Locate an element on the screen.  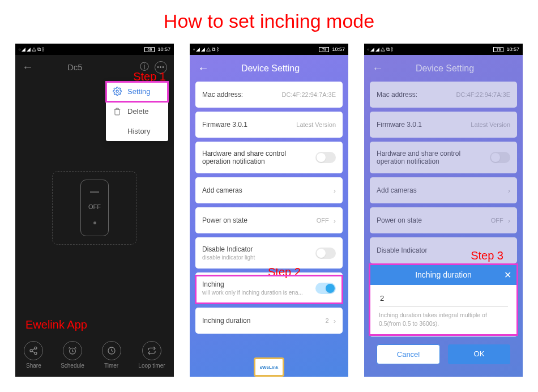
device-title: Dc5 is located at coordinates (104, 67).